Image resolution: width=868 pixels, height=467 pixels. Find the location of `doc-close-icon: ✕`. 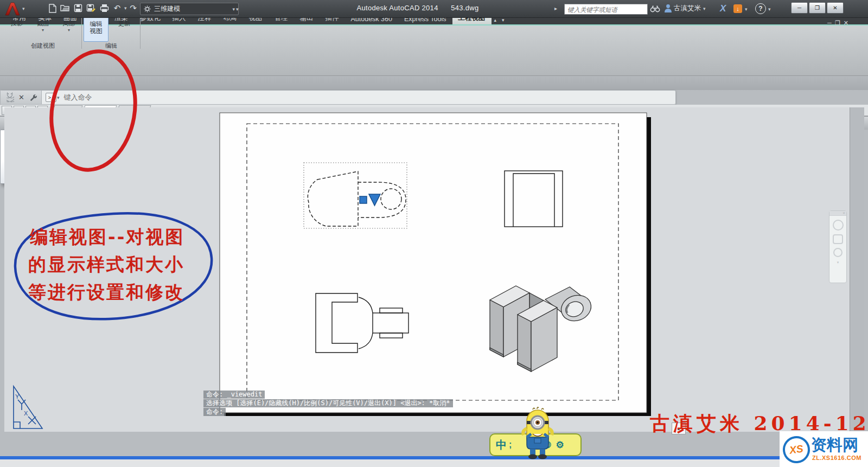

doc-close-icon: ✕ is located at coordinates (847, 23).